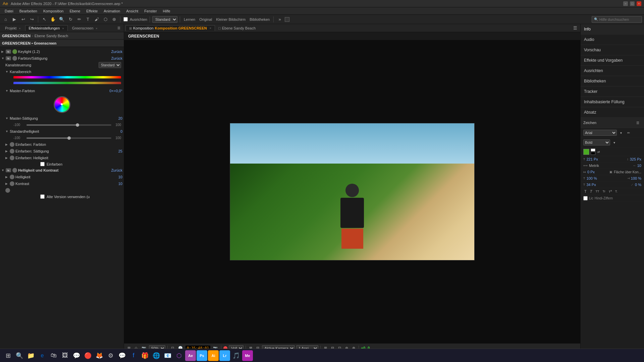  I want to click on libraries-label: Bibliotheken, so click(260, 19).